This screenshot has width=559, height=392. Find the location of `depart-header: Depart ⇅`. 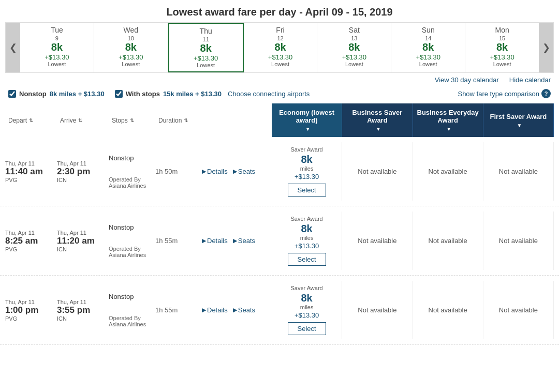

depart-header: Depart ⇅ is located at coordinates (31, 120).